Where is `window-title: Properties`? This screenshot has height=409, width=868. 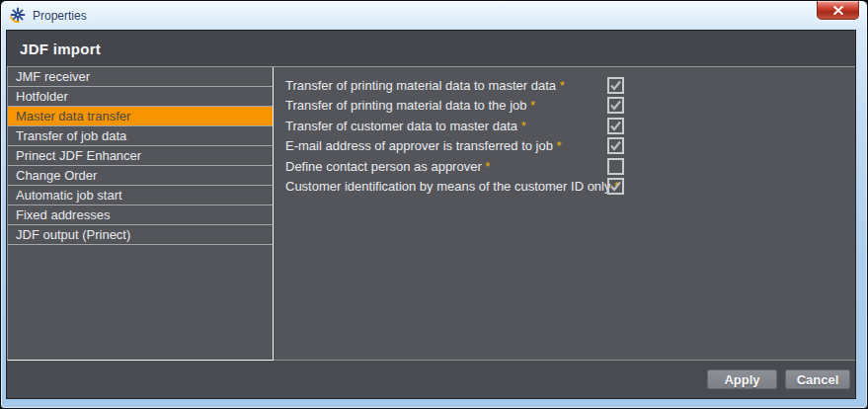
window-title: Properties is located at coordinates (59, 16).